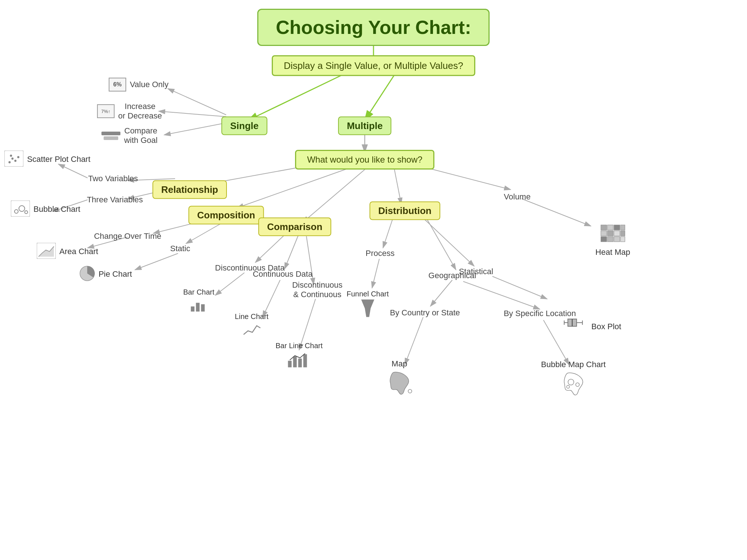  Describe the element at coordinates (128, 236) in the screenshot. I see `change-over-time-label: Change Over Time` at that location.